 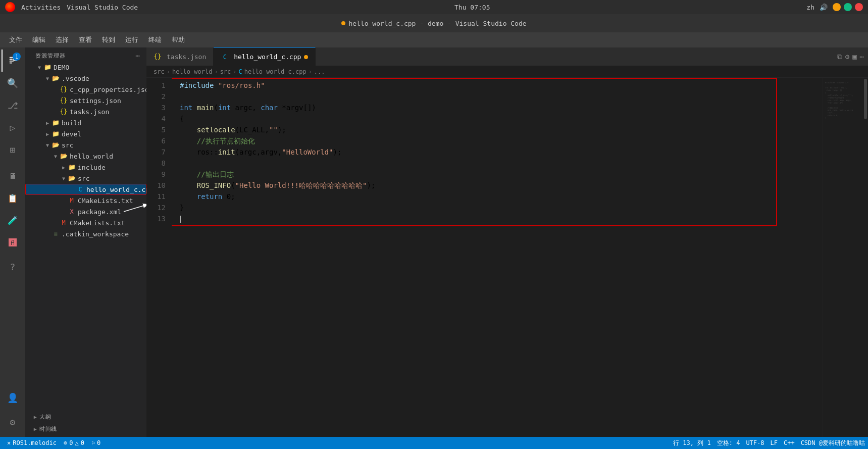 What do you see at coordinates (159, 258) in the screenshot?
I see `line-numbers: 1 2 3 4 5 6 7 8 9 10 11 12 13` at bounding box center [159, 258].